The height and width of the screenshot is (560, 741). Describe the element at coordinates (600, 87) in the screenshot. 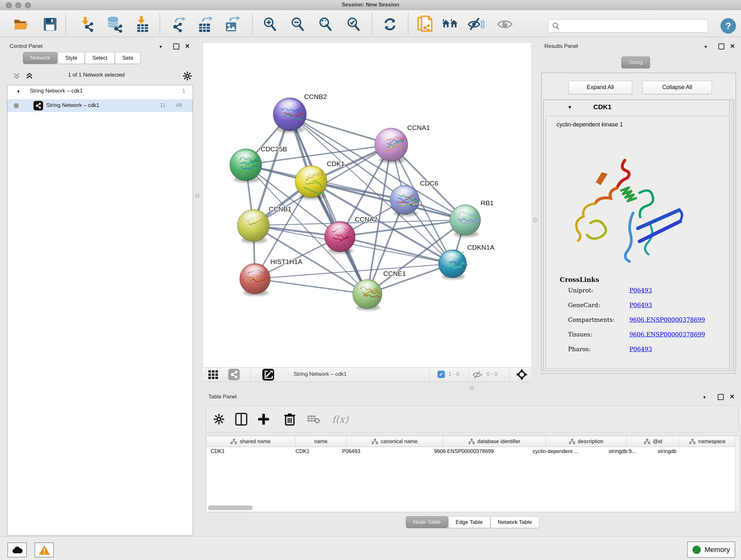

I see `expand-all-button: Expand All` at that location.